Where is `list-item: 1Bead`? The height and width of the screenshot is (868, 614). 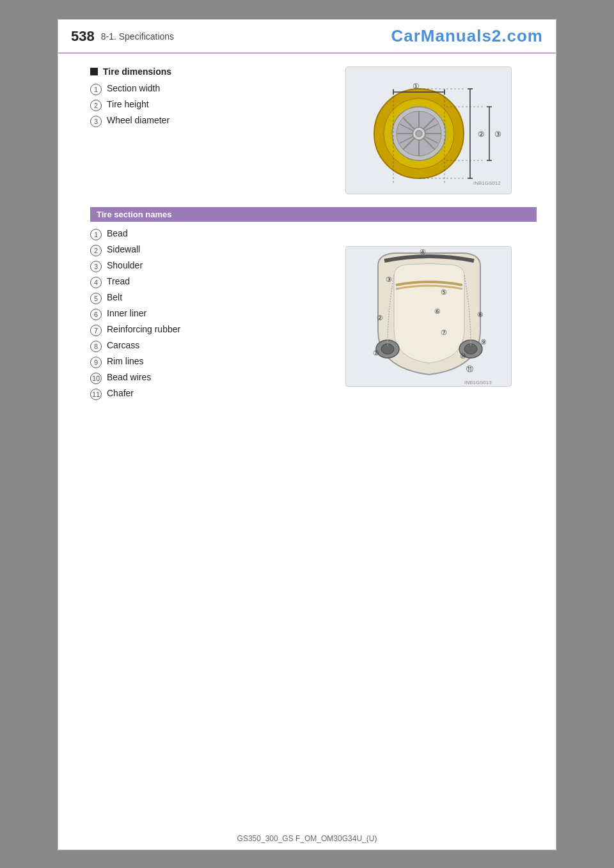
list-item: 1Bead is located at coordinates (198, 234).